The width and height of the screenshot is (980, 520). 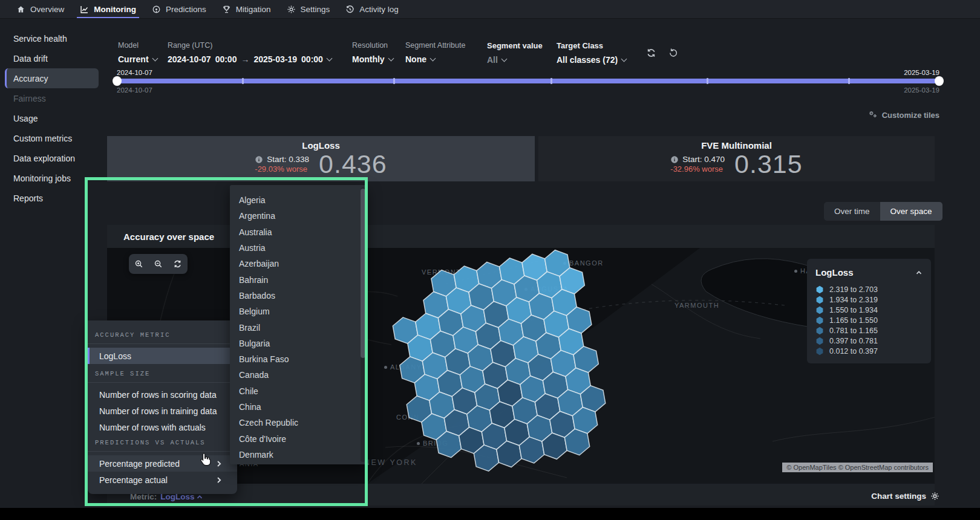 What do you see at coordinates (515, 46) in the screenshot?
I see `segment-value-label: Segment value` at bounding box center [515, 46].